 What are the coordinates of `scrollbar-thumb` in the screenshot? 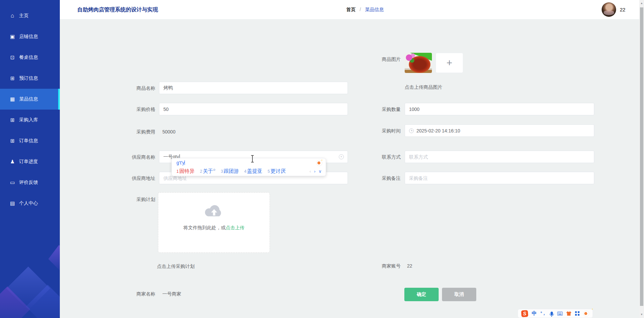 It's located at (642, 157).